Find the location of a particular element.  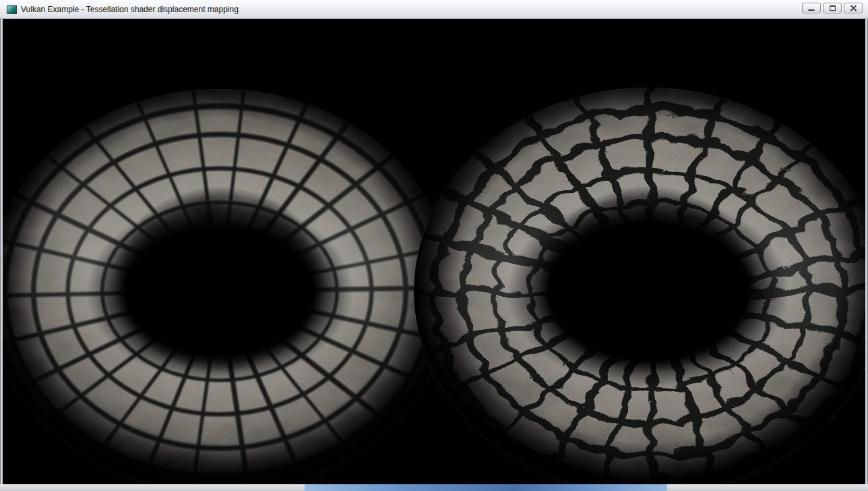

close-button is located at coordinates (853, 8).